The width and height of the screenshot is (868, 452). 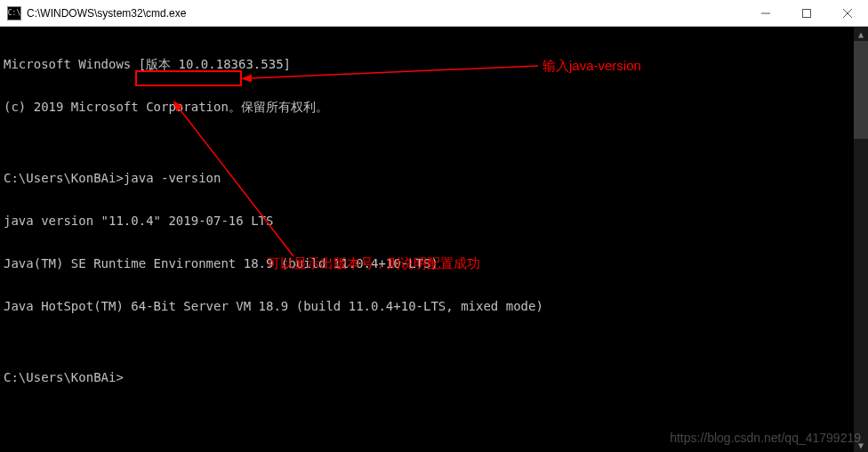 What do you see at coordinates (434, 377) in the screenshot?
I see `prompt-line: C:\Users\KonBAi>` at bounding box center [434, 377].